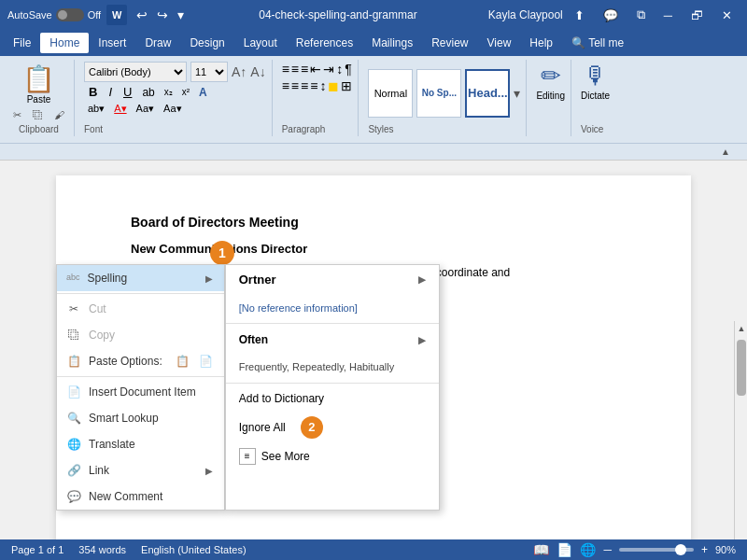 This screenshot has width=747, height=560. I want to click on bold-button: B, so click(93, 91).